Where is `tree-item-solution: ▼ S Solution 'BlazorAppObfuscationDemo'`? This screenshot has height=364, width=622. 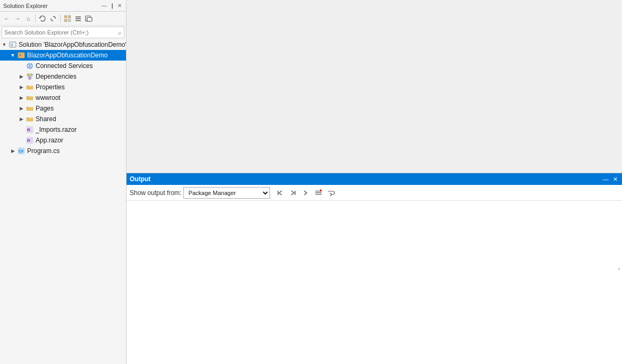
tree-item-solution: ▼ S Solution 'BlazorAppObfuscationDemo' is located at coordinates (63, 45).